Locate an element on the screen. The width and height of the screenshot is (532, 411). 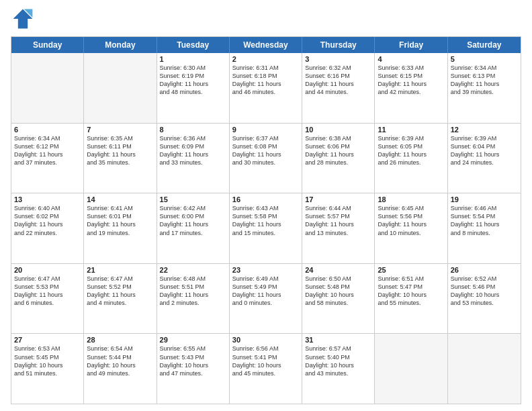
day-detail: Sunrise: 6:54 AM Sunset: 5:44 PM Dayligh… is located at coordinates (120, 361).